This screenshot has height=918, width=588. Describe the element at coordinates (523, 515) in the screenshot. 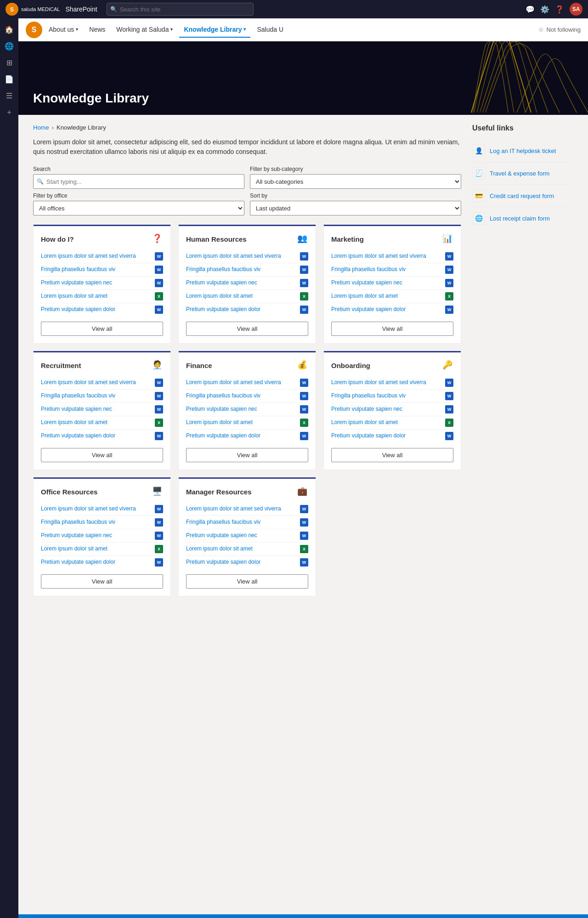

I see `page-sidebar: Useful links 👤 Log an IT helpdesk ticket…` at that location.